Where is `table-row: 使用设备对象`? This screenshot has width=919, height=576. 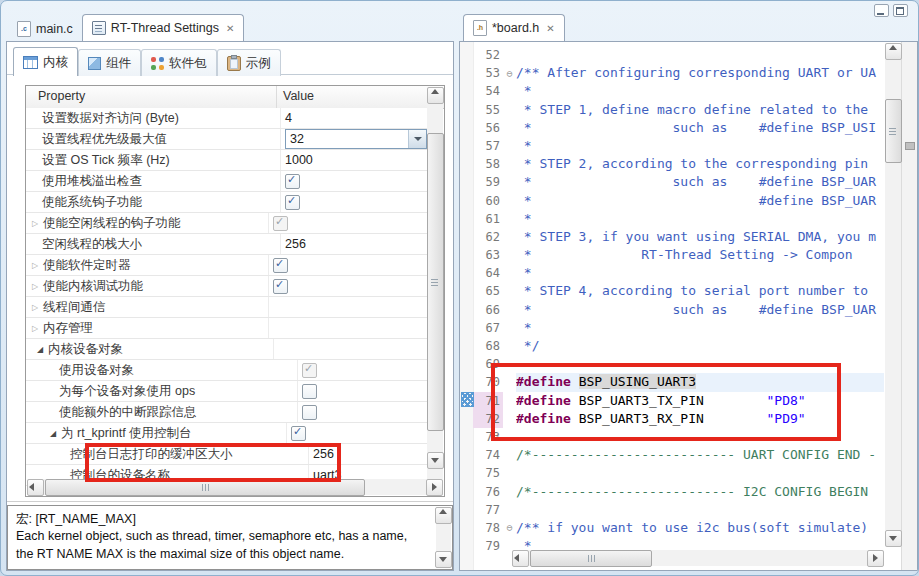
table-row: 使用设备对象 is located at coordinates (228, 370).